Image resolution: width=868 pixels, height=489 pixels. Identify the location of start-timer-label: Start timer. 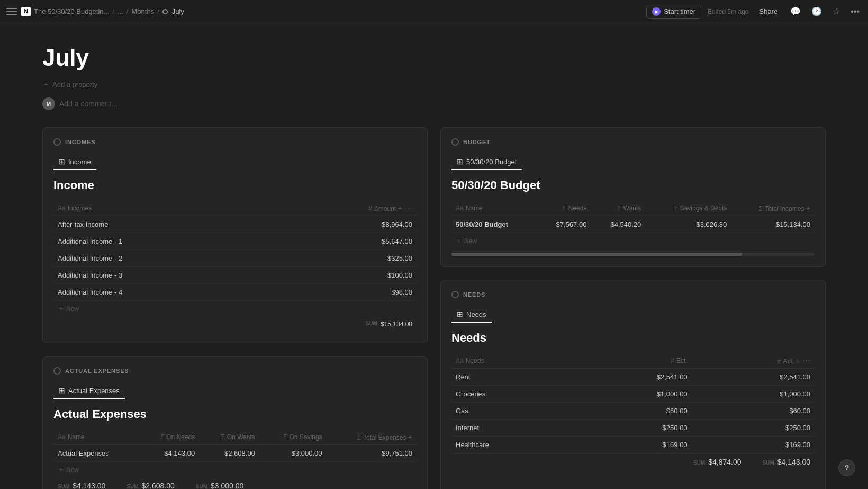
(680, 12).